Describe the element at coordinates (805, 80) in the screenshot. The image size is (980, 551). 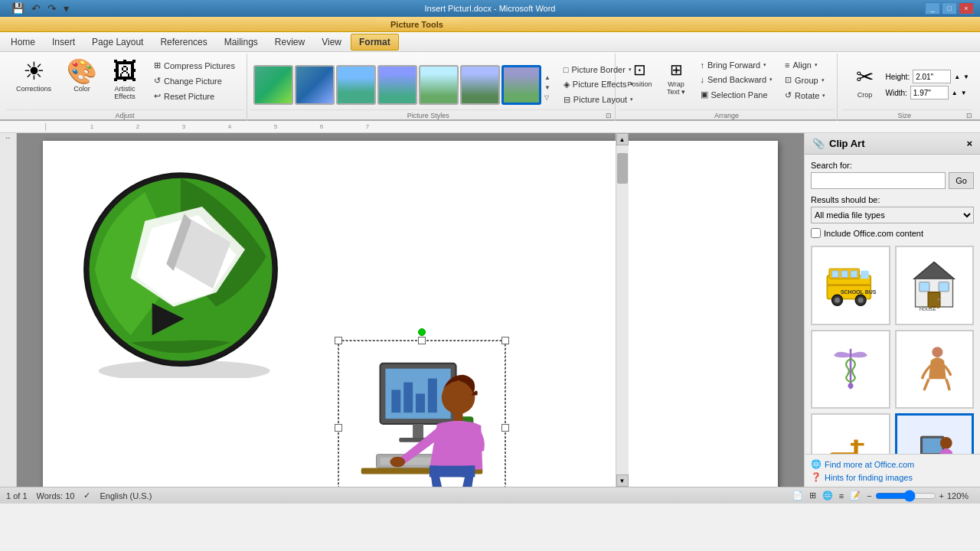
I see `group-btn: ⊡ Group ▾` at that location.